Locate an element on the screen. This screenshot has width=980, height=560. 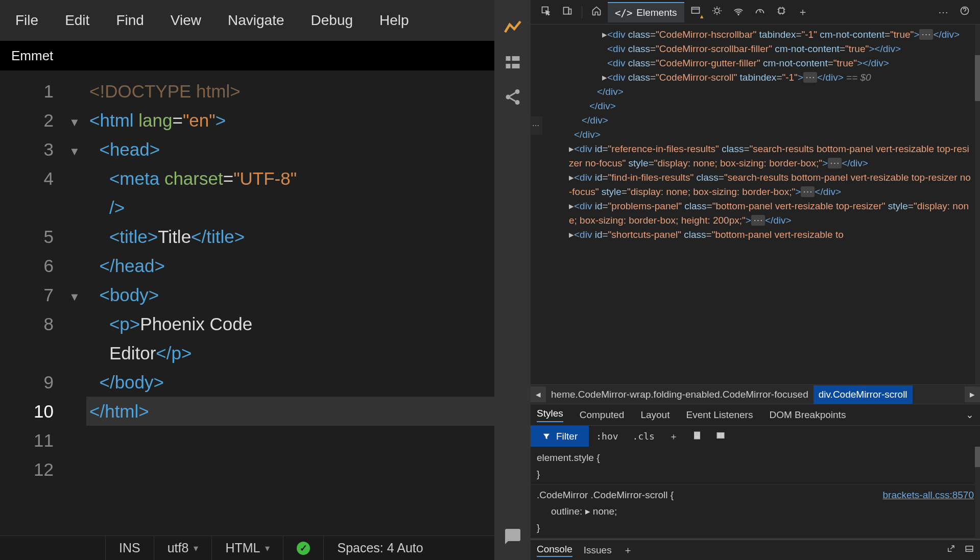
breadcrumb-prev-icon: ◂ is located at coordinates (538, 394).